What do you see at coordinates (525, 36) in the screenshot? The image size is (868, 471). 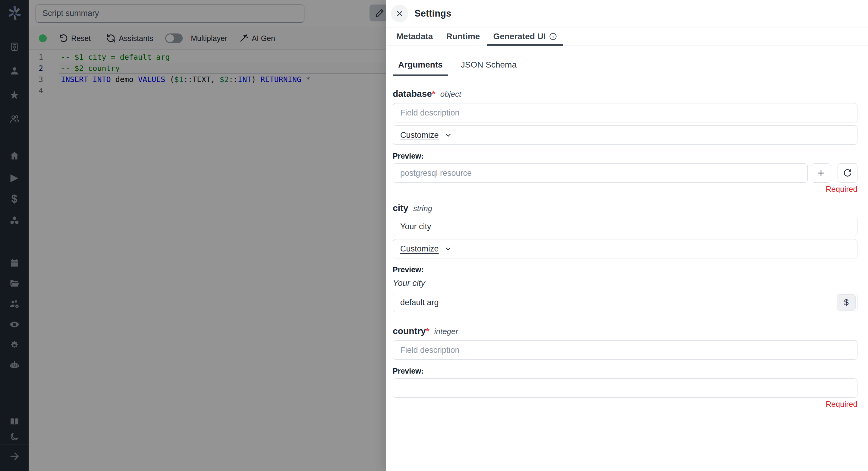 I see `tab-generated-ui: Generated UI` at bounding box center [525, 36].